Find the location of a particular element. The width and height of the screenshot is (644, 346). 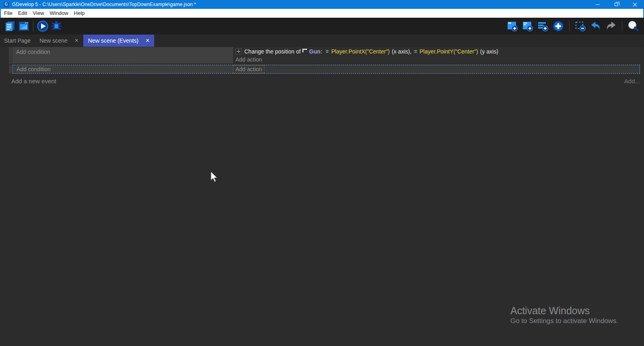

add-new-event-button: Add a new event is located at coordinates (34, 81).